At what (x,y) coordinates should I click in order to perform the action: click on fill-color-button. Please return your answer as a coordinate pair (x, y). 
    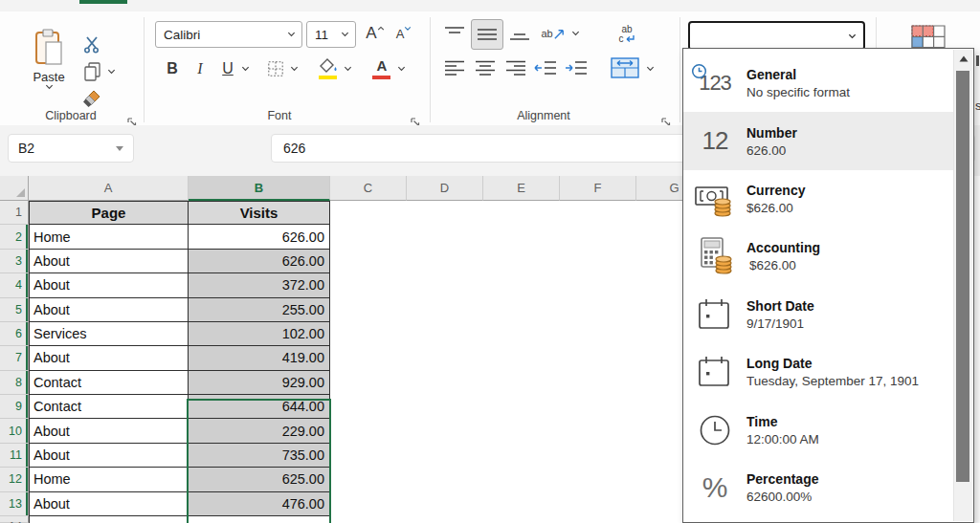
    Looking at the image, I should click on (328, 68).